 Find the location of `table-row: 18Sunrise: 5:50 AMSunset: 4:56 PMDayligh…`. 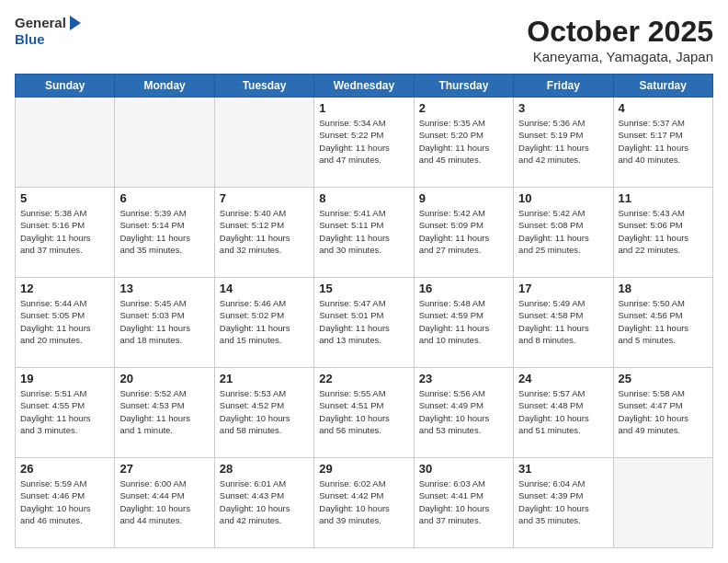

table-row: 18Sunrise: 5:50 AMSunset: 4:56 PMDayligh… is located at coordinates (663, 323).